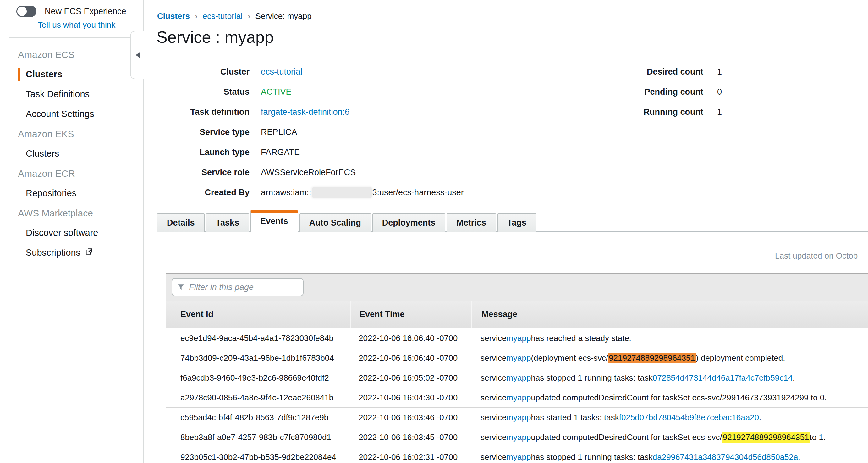 This screenshot has width=868, height=463. What do you see at coordinates (258, 314) in the screenshot?
I see `column-header-event-id: Event Id` at bounding box center [258, 314].